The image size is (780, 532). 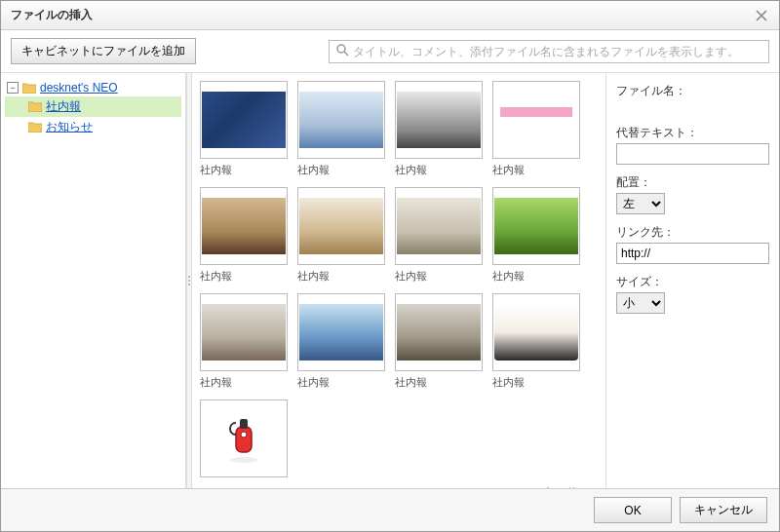 What do you see at coordinates (558, 52) in the screenshot?
I see `search-input` at bounding box center [558, 52].